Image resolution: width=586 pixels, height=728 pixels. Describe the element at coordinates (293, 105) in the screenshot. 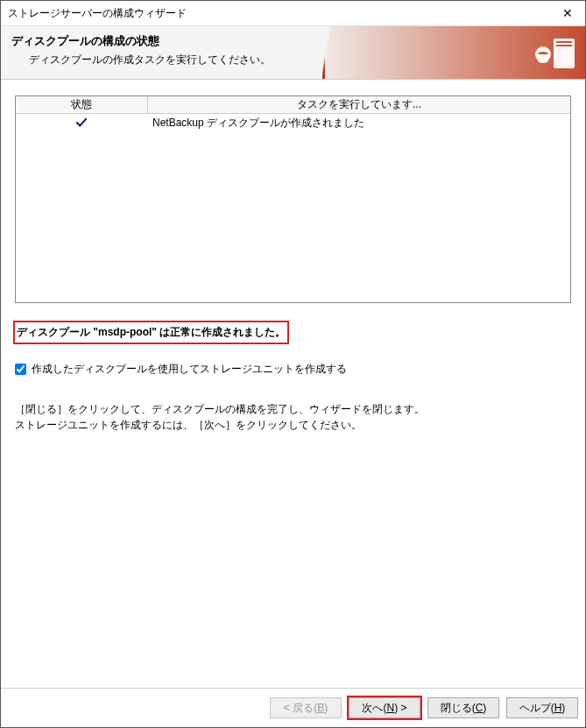

I see `task-table-header: 状態 タスクを実行しています...` at that location.